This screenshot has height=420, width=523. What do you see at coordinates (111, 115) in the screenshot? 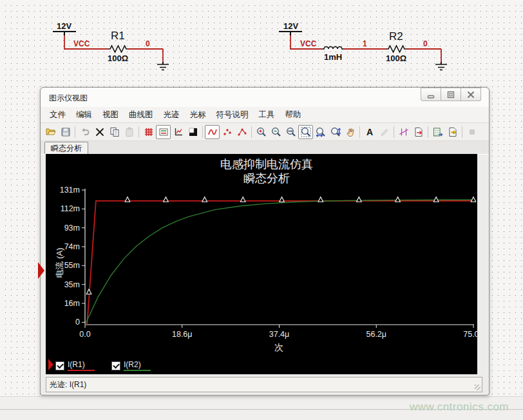
I see `menu-item-2: 视图` at bounding box center [111, 115].